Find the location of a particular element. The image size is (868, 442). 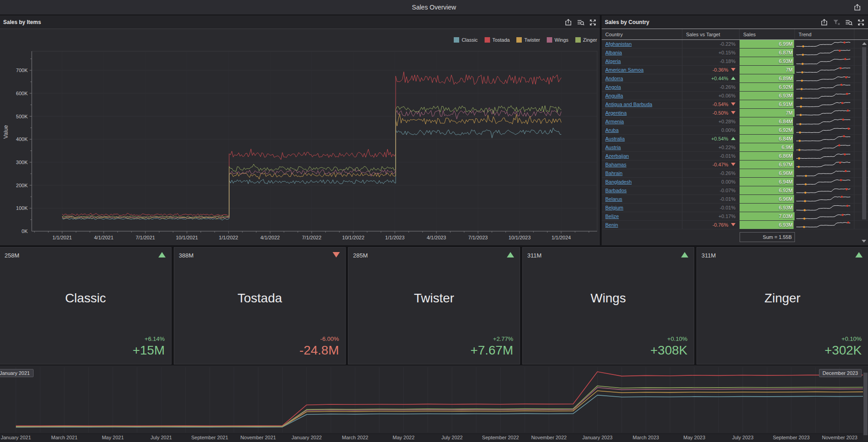

country-link-algeria: Algeria is located at coordinates (613, 61).